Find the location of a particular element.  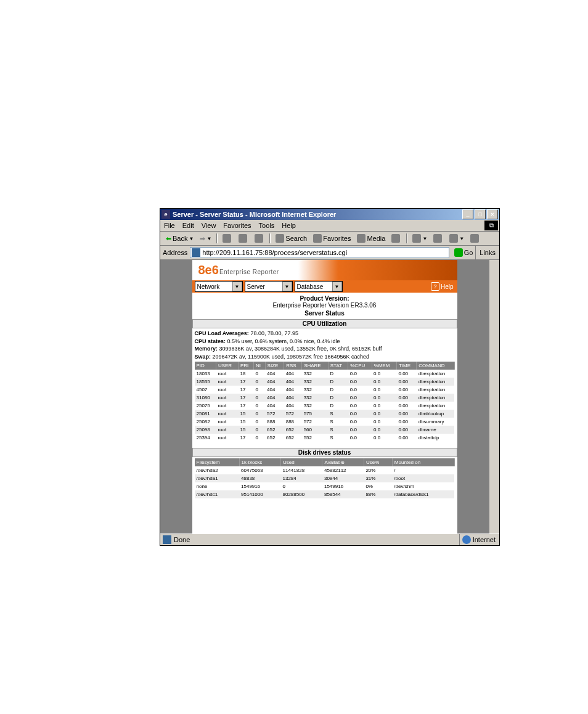

proc-col-%mem: %MEM is located at coordinates (384, 366).